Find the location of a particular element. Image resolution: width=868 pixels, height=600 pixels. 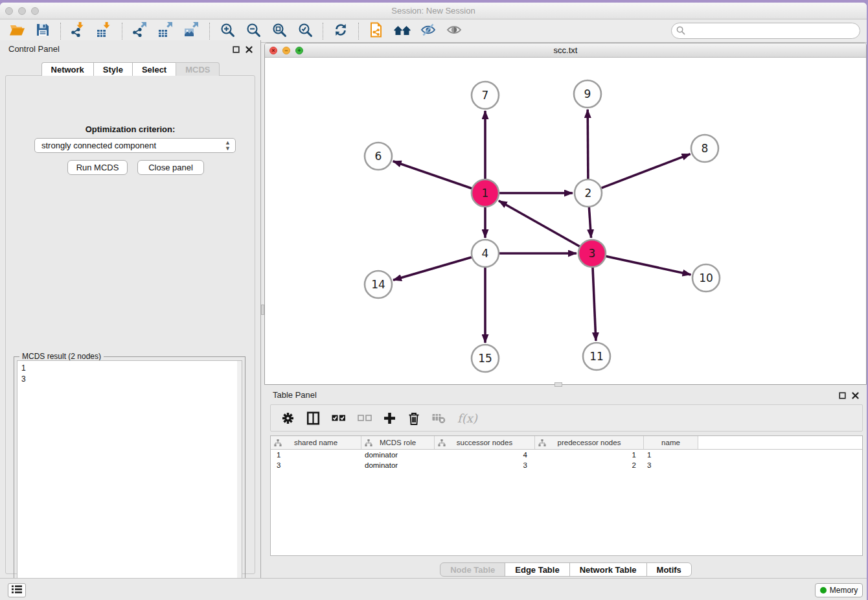

search-icon is located at coordinates (681, 32).